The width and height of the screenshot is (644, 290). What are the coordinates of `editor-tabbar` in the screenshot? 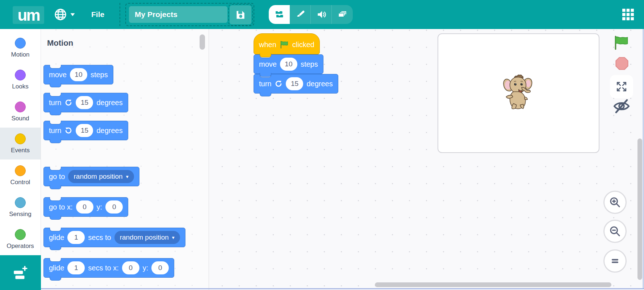 It's located at (311, 14).